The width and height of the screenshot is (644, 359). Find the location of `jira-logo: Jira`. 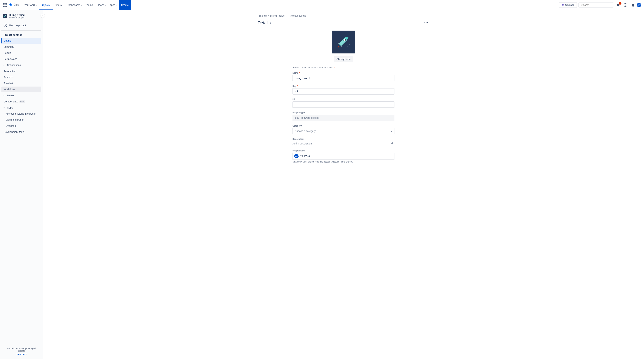

jira-logo: Jira is located at coordinates (14, 5).